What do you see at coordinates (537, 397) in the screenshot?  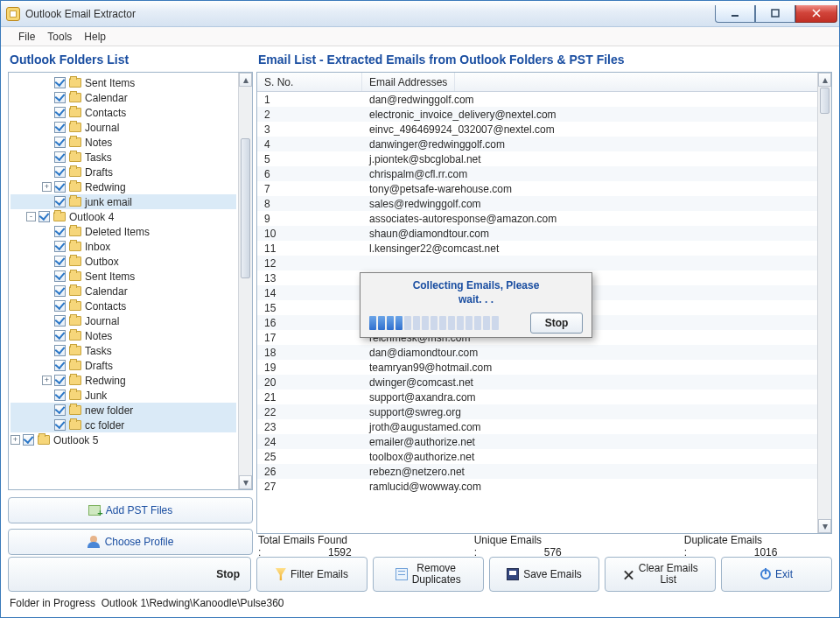 I see `table-row: 21support@axandra.com` at bounding box center [537, 397].